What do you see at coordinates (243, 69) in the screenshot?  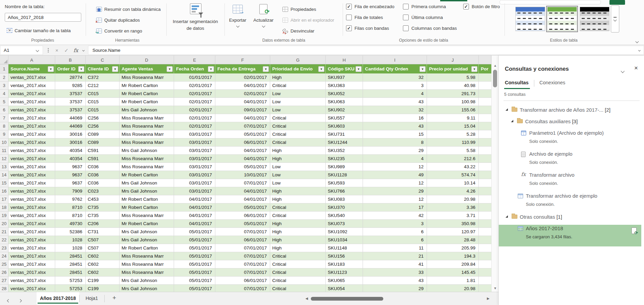 I see `table-header-cell: Fecha de Entrega▾` at bounding box center [243, 69].